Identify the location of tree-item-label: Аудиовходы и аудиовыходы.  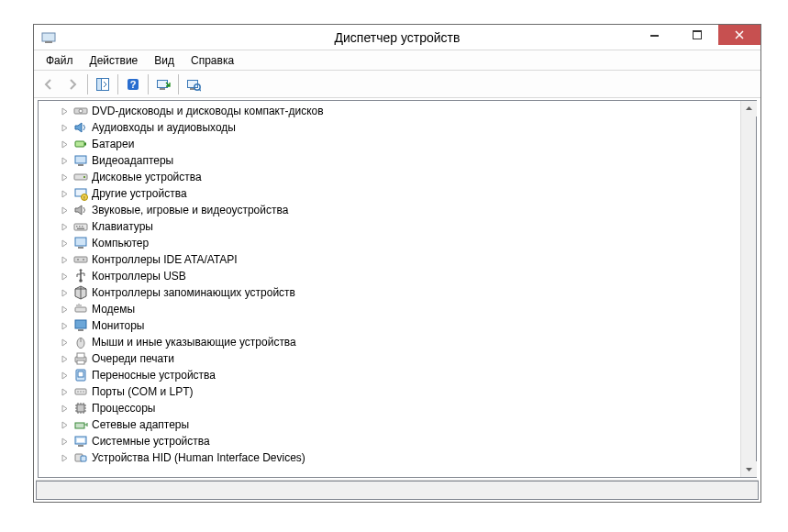
(163, 127).